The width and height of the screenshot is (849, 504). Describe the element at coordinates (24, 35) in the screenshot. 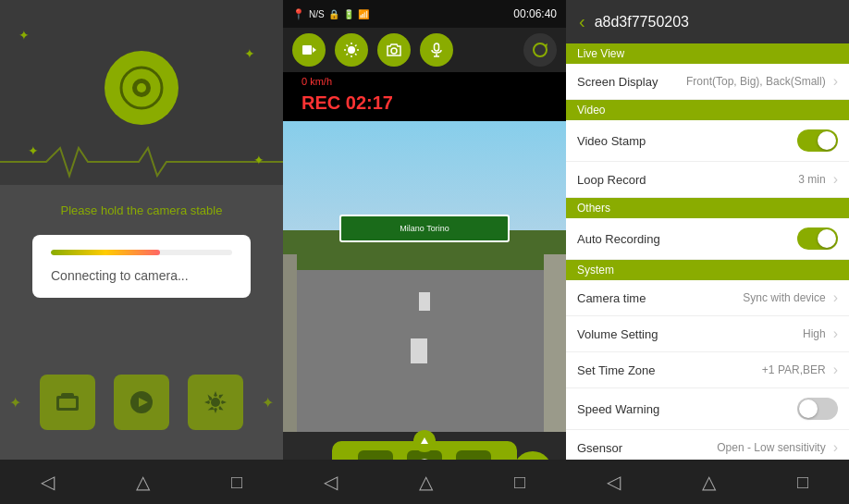

I see `sparkle-1: ✦` at that location.